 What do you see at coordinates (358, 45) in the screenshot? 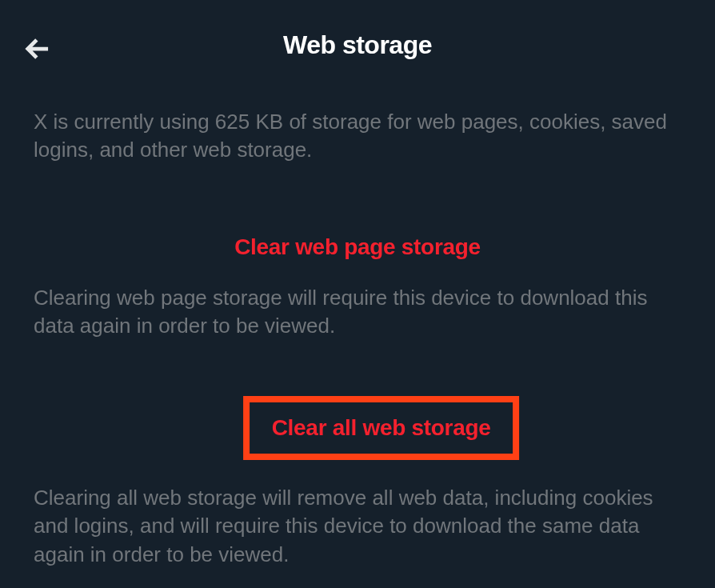
I see `page-title: Web storage` at bounding box center [358, 45].